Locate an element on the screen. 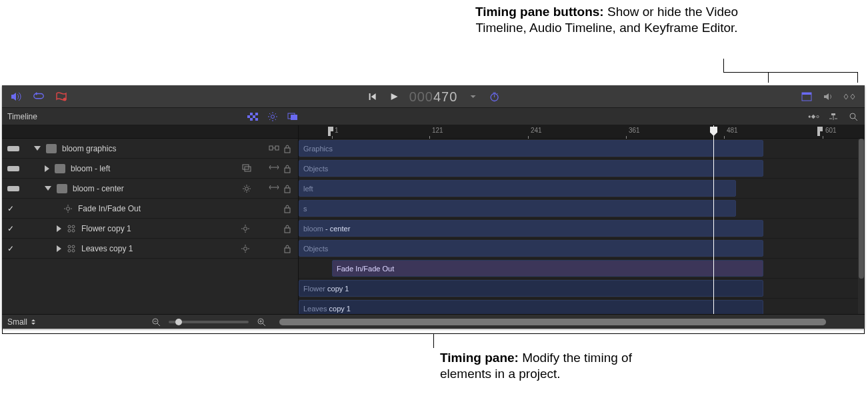 The height and width of the screenshot is (400, 868). play-icon is located at coordinates (394, 97).